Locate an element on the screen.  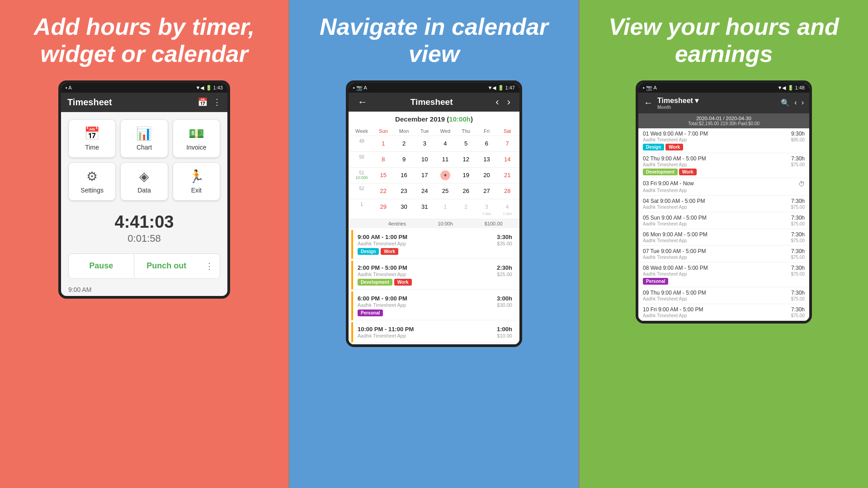
date-range-text: 2020-04-01 / 2020-04-30 is located at coordinates (724, 118).